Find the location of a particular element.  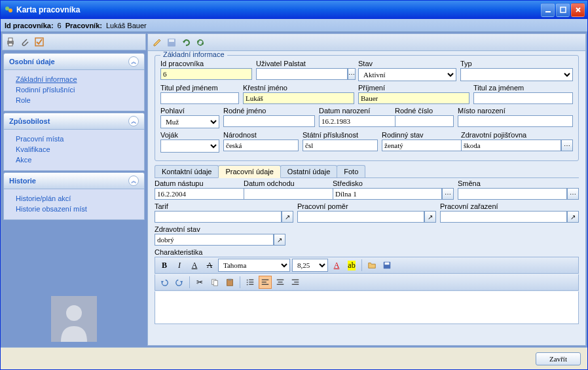

tab-contact: Kontaktní údaje is located at coordinates (187, 172).